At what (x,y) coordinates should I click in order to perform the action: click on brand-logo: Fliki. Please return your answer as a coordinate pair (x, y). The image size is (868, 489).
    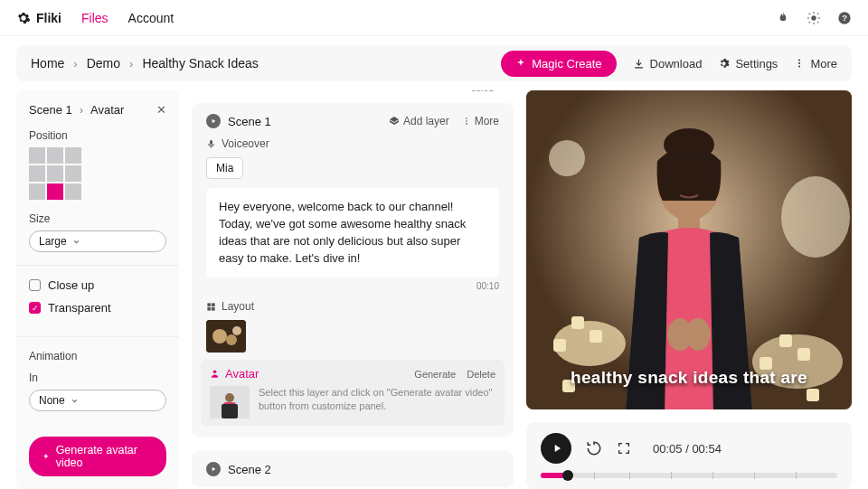
    Looking at the image, I should click on (39, 18).